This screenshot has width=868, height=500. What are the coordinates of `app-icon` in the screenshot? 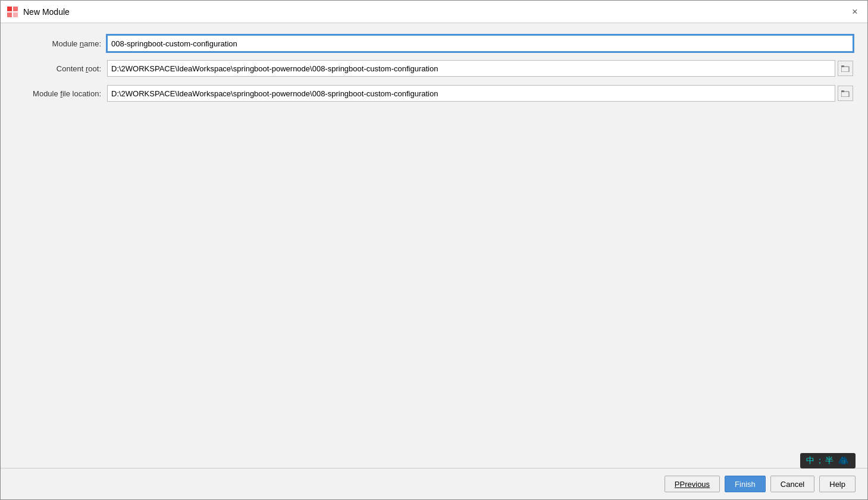 It's located at (12, 12).